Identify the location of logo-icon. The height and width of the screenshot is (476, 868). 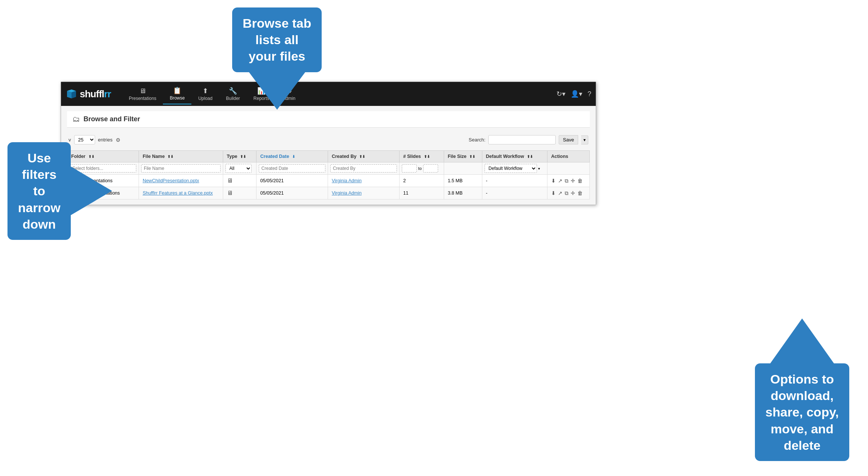
(72, 94).